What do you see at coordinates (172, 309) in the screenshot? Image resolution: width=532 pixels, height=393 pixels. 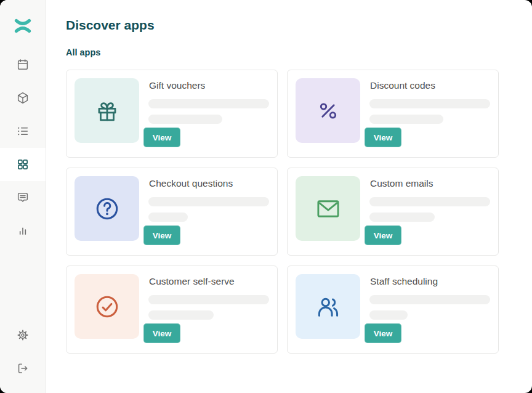 I see `app-card-customer-self-serve: Customer self-serve View` at bounding box center [172, 309].